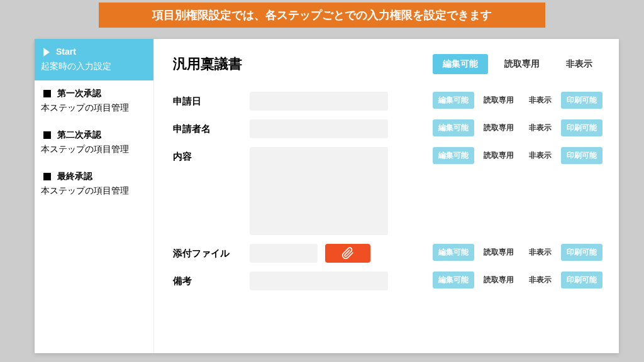 The image size is (644, 362). What do you see at coordinates (94, 101) in the screenshot?
I see `sidebar-item-approval1: 第一次承認 本ステップの項目管理` at bounding box center [94, 101].